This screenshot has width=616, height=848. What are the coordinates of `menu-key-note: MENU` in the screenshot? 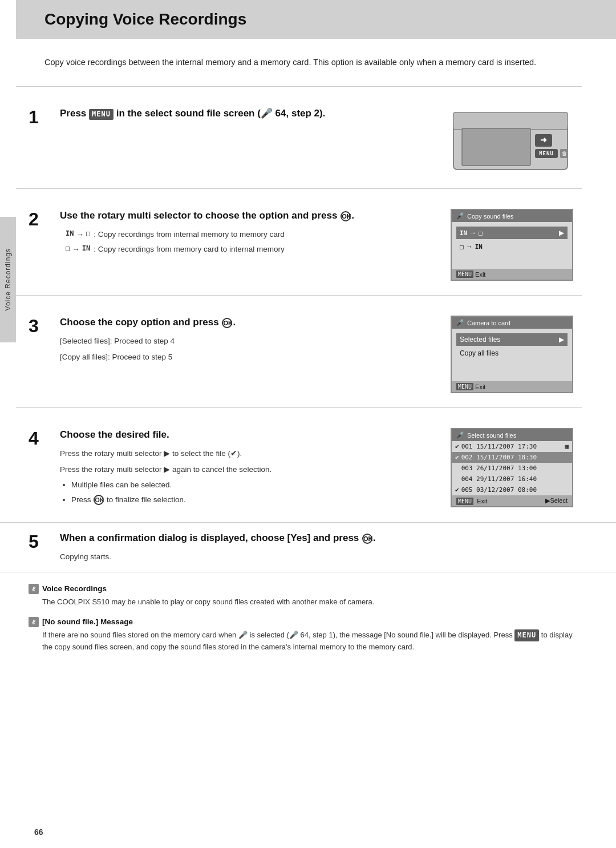 It's located at (527, 636).